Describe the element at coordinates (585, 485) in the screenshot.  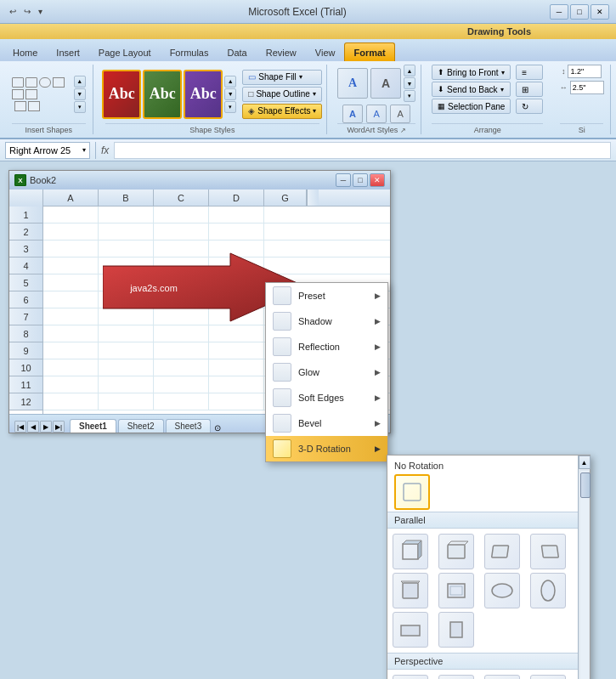
I see `scrollbar-thumb` at that location.